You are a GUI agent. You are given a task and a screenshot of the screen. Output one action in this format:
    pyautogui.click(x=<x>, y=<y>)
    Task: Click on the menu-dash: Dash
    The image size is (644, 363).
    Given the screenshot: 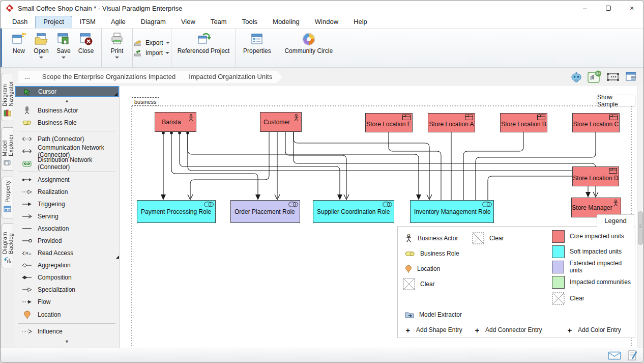 What is the action you would take?
    pyautogui.click(x=20, y=22)
    